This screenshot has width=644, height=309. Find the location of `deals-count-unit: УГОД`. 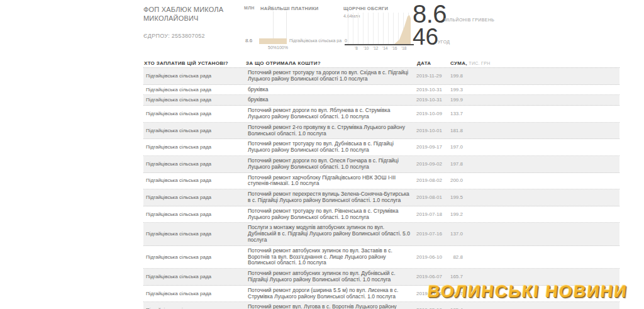

deals-count-unit: УГОД is located at coordinates (444, 42).